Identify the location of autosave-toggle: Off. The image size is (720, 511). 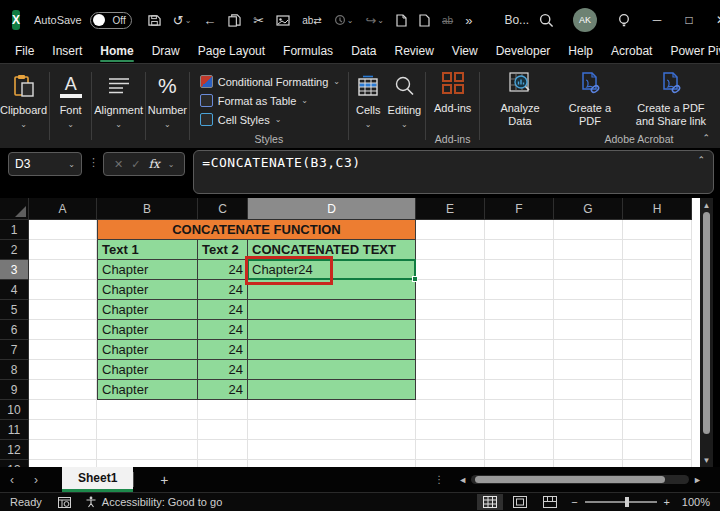
(111, 20).